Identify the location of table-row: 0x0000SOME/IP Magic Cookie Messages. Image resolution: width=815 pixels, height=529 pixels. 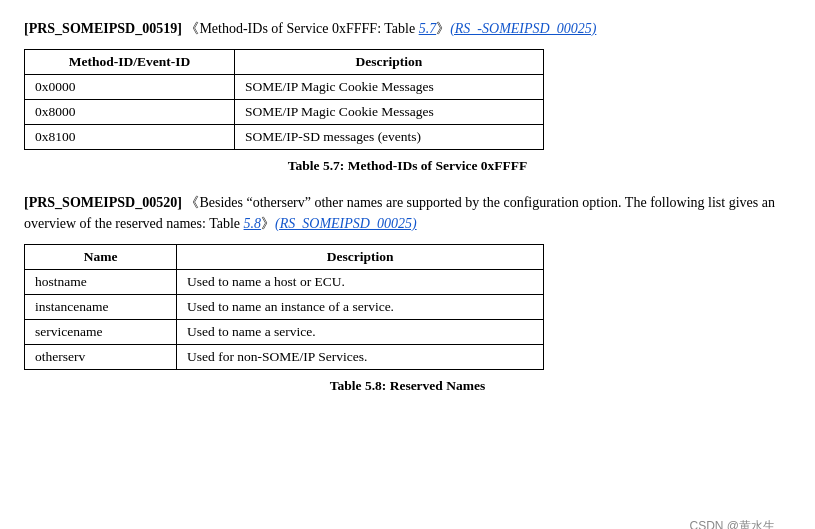
(284, 88).